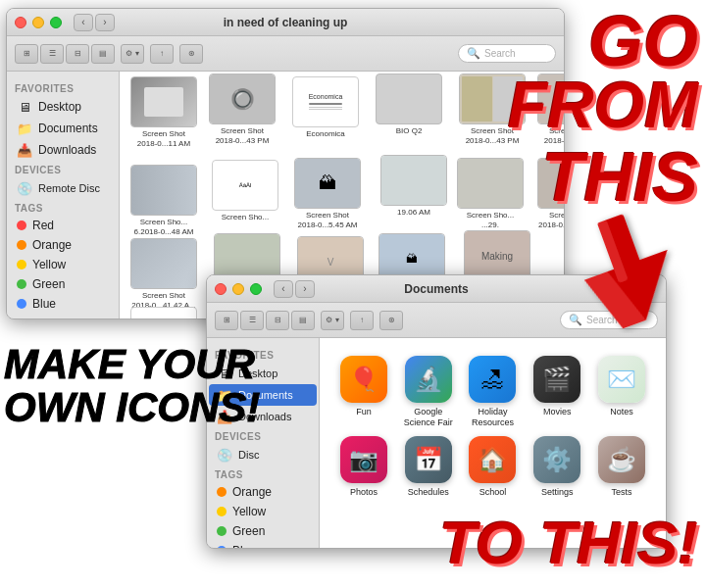 The width and height of the screenshot is (706, 588). I want to click on action-menu-btn-b: ⚙ ▾, so click(332, 320).